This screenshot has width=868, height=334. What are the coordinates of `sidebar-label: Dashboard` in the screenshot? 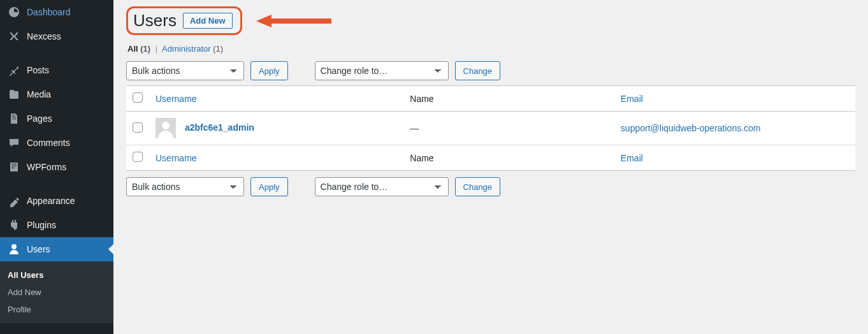 It's located at (48, 12).